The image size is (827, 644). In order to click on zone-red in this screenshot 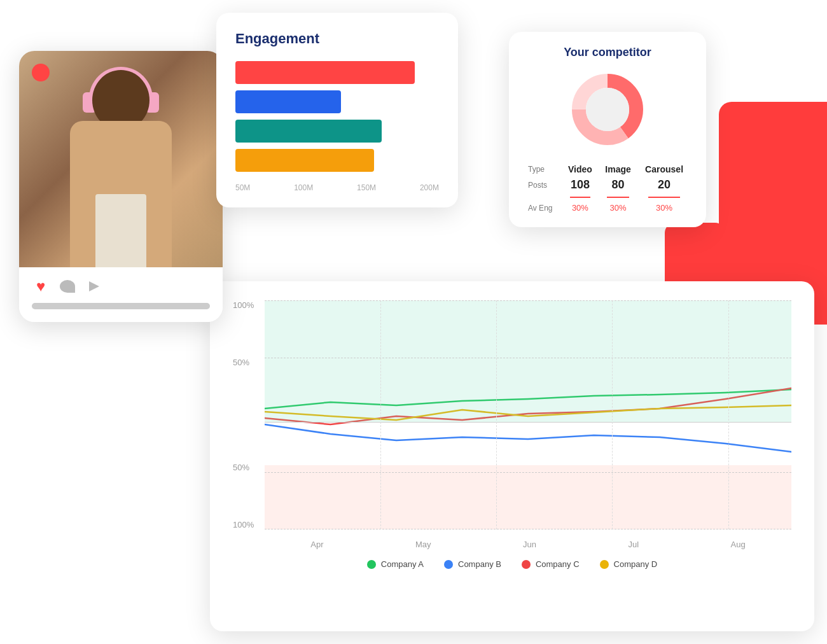, I will do `click(528, 498)`.